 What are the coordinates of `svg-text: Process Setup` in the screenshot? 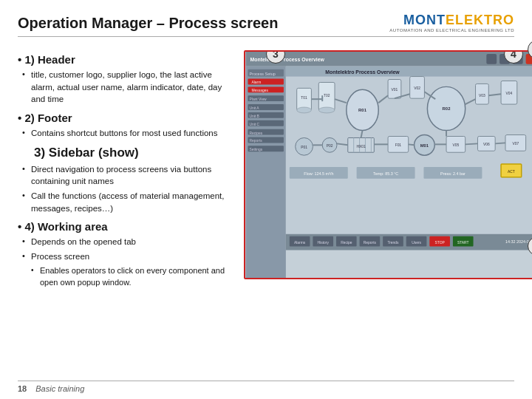 It's located at (263, 74).